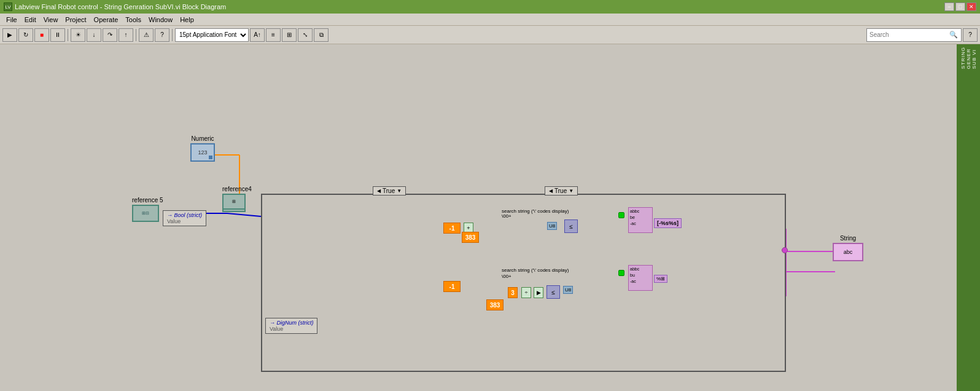 This screenshot has width=980, height=391. I want to click on val383-bottom: 383, so click(495, 305).